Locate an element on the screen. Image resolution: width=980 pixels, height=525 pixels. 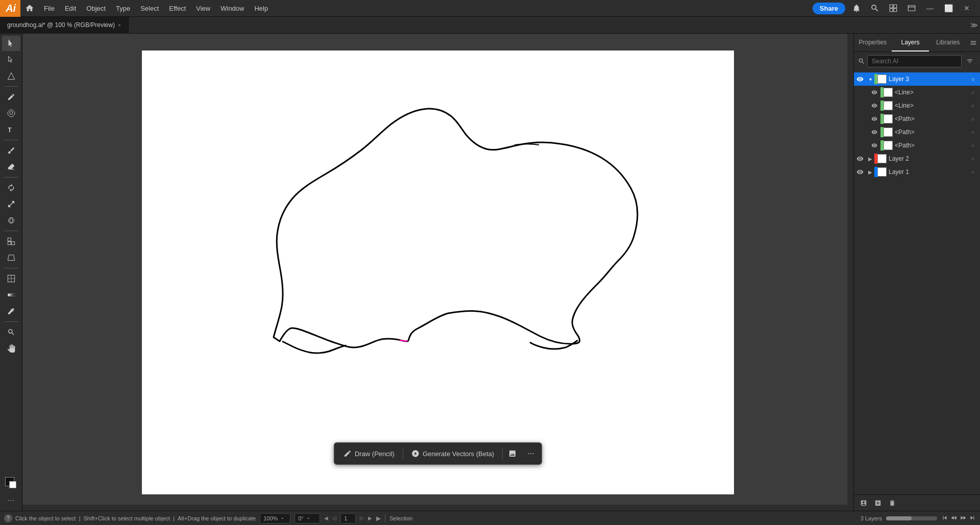
close-button: ✕ is located at coordinates (967, 8).